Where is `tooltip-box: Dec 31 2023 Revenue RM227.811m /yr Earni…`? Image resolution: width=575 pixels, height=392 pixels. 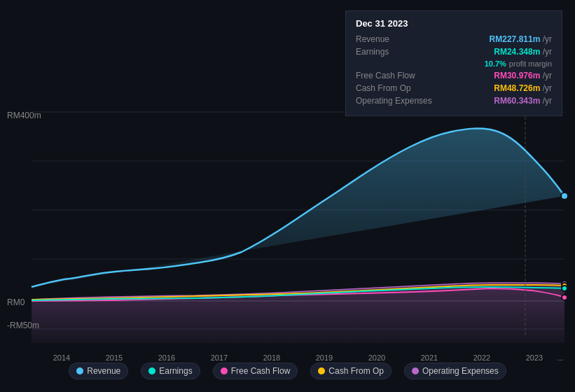
tooltip-box: Dec 31 2023 Revenue RM227.811m /yr Earni… is located at coordinates (454, 63).